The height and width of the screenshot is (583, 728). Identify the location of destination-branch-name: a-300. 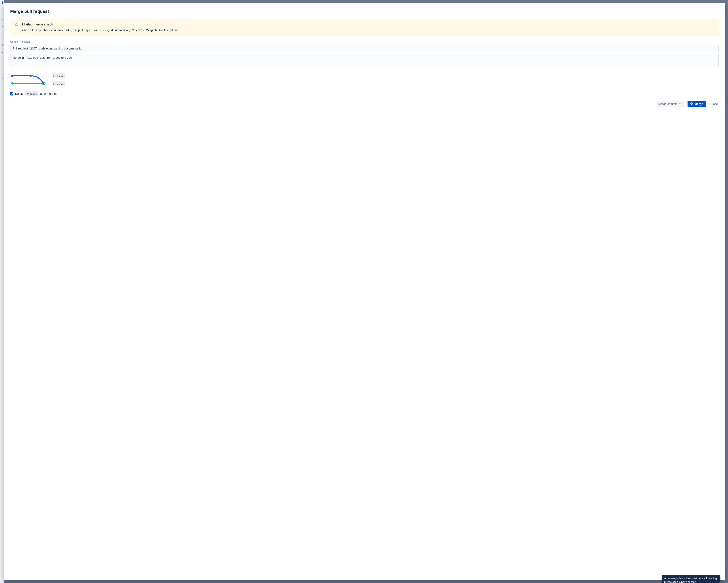
(60, 84).